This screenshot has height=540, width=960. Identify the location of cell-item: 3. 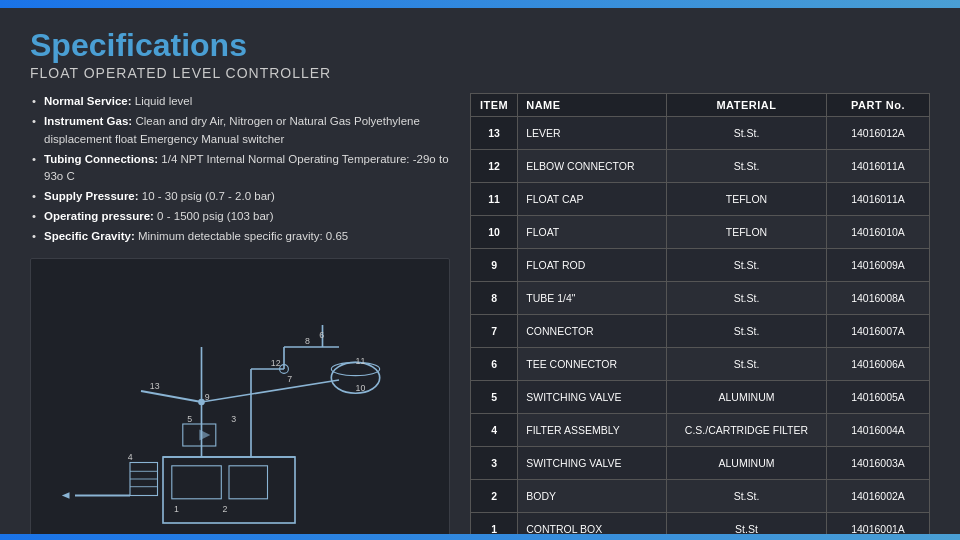
(494, 462).